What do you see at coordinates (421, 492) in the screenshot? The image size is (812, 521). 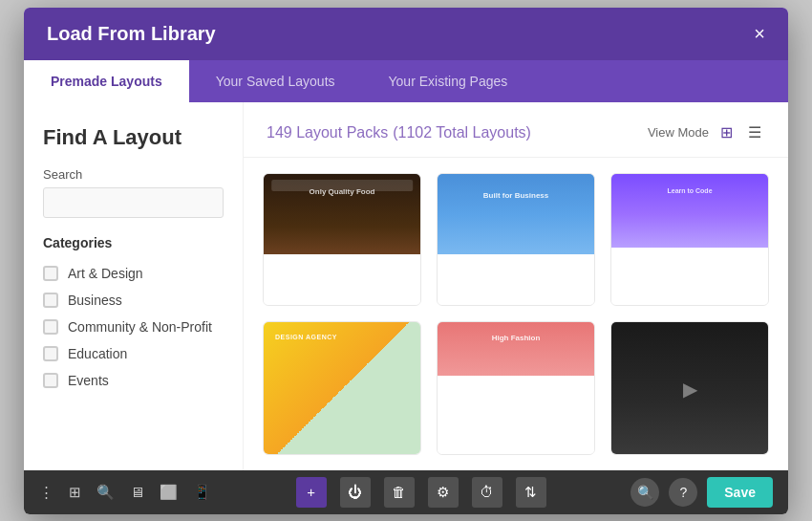 I see `toolbar-center: + ⏻ 🗑 ⚙ ⏱ ⇅` at bounding box center [421, 492].